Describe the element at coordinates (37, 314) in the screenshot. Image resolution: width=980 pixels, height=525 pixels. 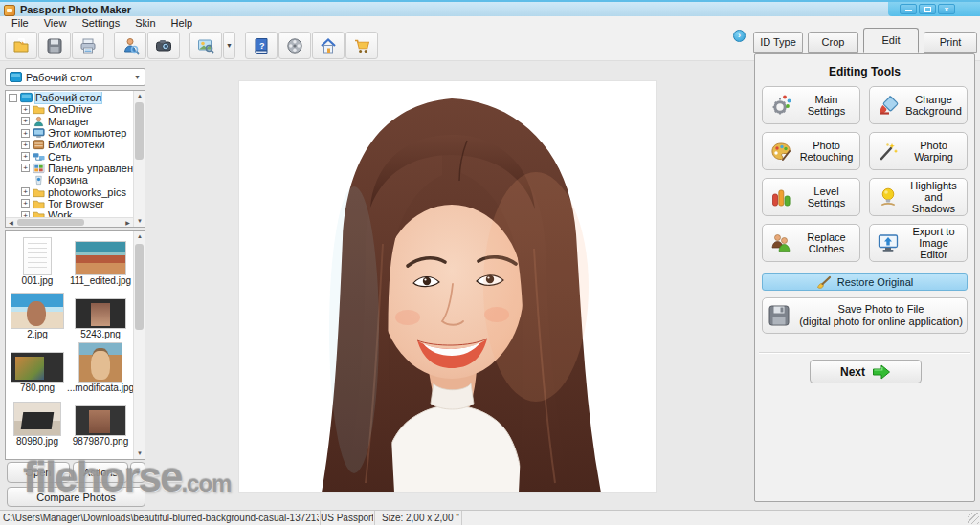
I see `thumbnail-item: 2.jpg` at that location.